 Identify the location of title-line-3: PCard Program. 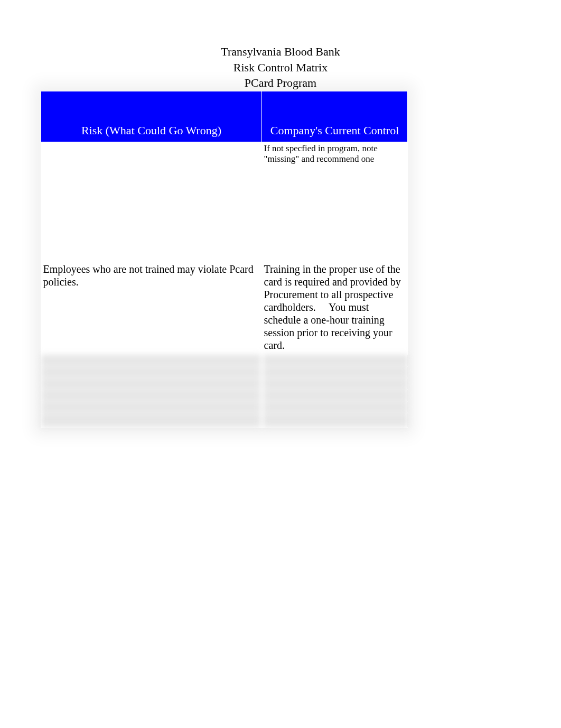
(280, 83).